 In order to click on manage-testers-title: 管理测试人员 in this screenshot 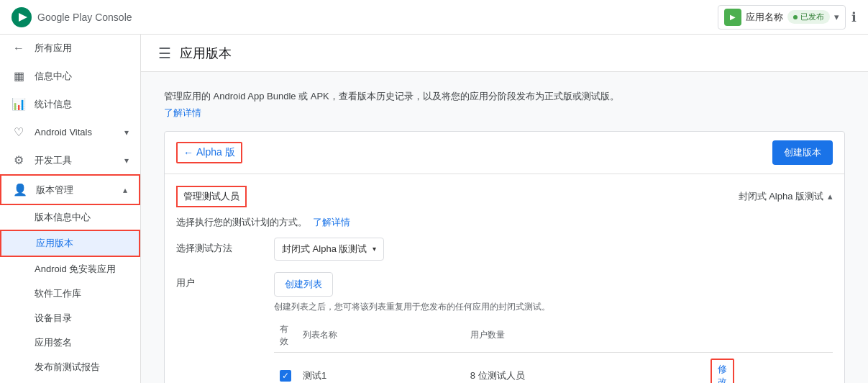, I will do `click(211, 197)`.